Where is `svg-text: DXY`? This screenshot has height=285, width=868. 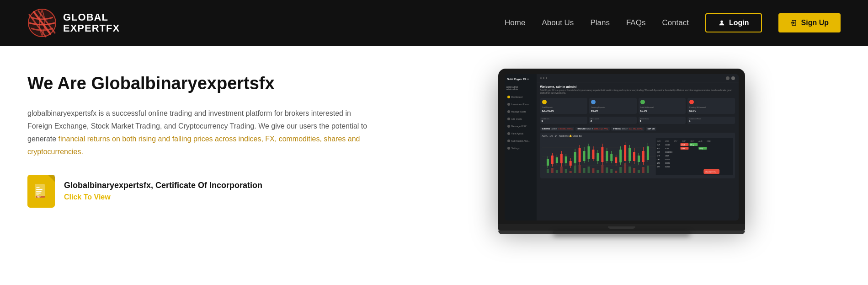 svg-text: DXY is located at coordinates (658, 167).